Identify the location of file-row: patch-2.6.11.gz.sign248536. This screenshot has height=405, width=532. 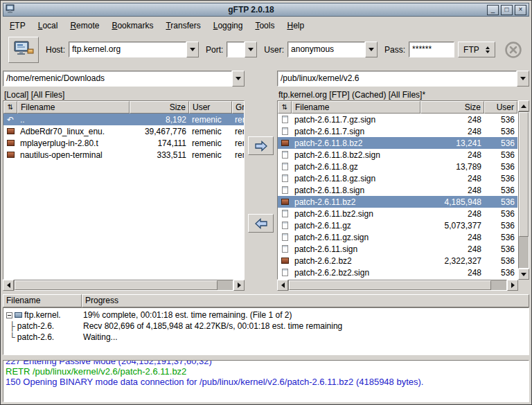
(398, 237).